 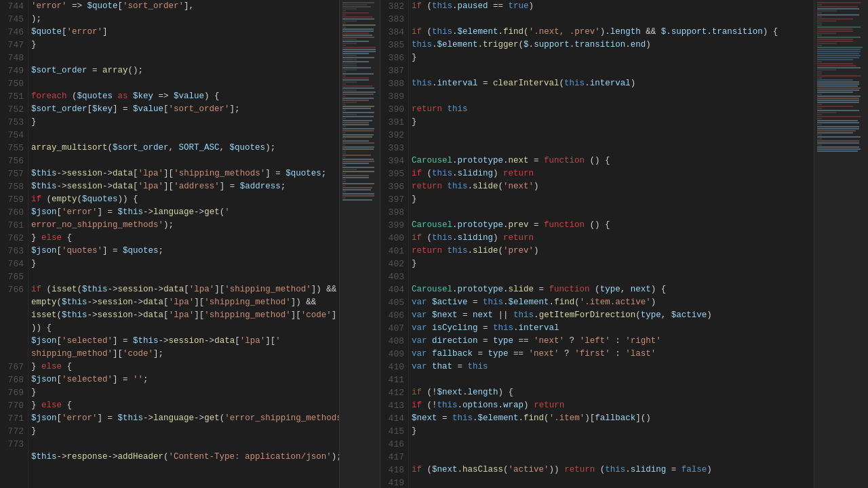 What do you see at coordinates (184, 110) in the screenshot?
I see `code-line: $sort_order[$key] = $value['sort_order']…` at bounding box center [184, 110].